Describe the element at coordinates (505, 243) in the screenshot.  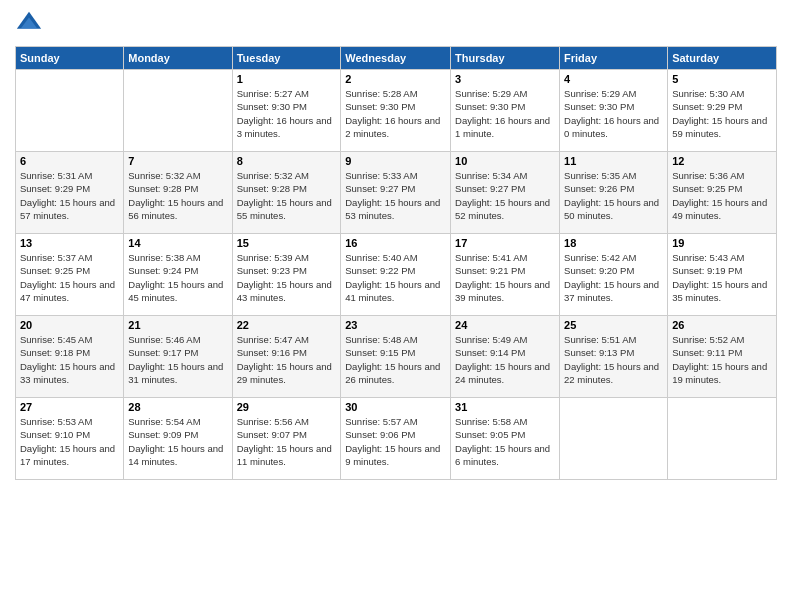
I see `day-number: 17` at that location.